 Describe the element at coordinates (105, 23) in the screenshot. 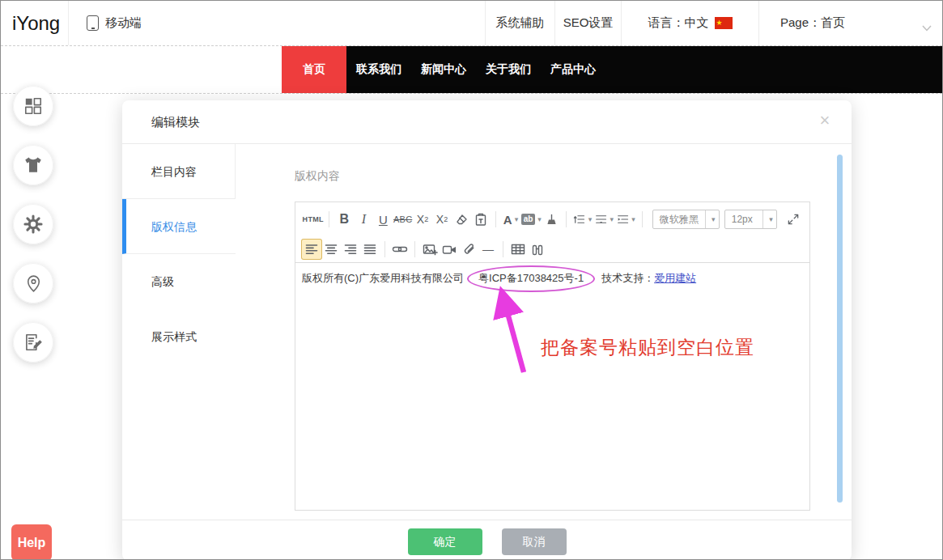

I see `mobile-preview-button: 移动端` at that location.